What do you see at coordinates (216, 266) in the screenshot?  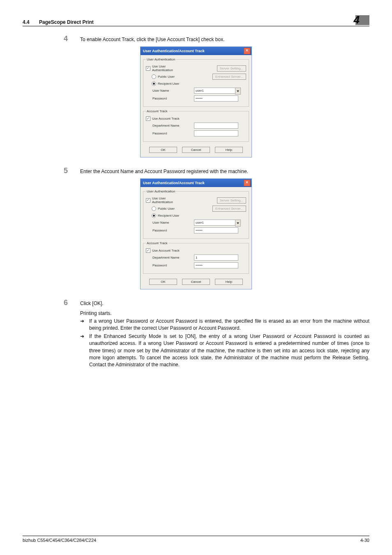 I see `acct-password-input: ••••••••` at bounding box center [216, 266].